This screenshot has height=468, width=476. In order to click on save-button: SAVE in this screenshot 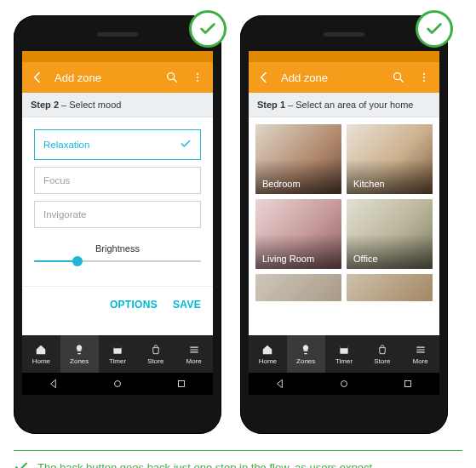, I will do `click(187, 305)`.